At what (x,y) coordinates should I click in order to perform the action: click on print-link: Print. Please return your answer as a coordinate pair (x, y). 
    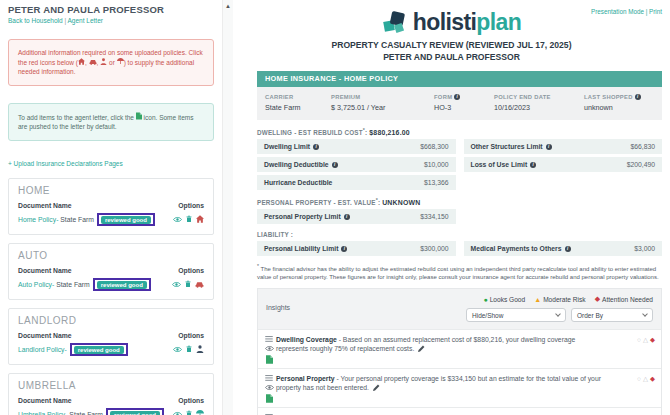
    Looking at the image, I should click on (656, 12).